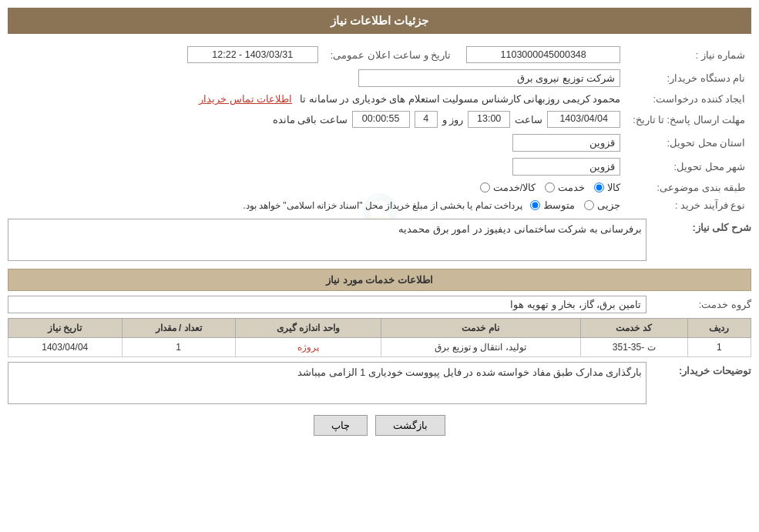  What do you see at coordinates (633, 348) in the screenshot?
I see `cell-code: ت -35-351` at bounding box center [633, 348].